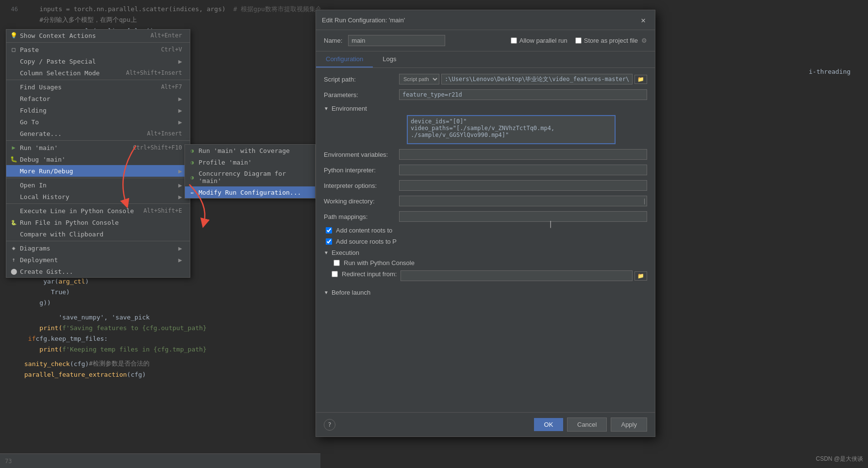  I want to click on menu-find-usages: Find Usages Alt+F7, so click(98, 87).